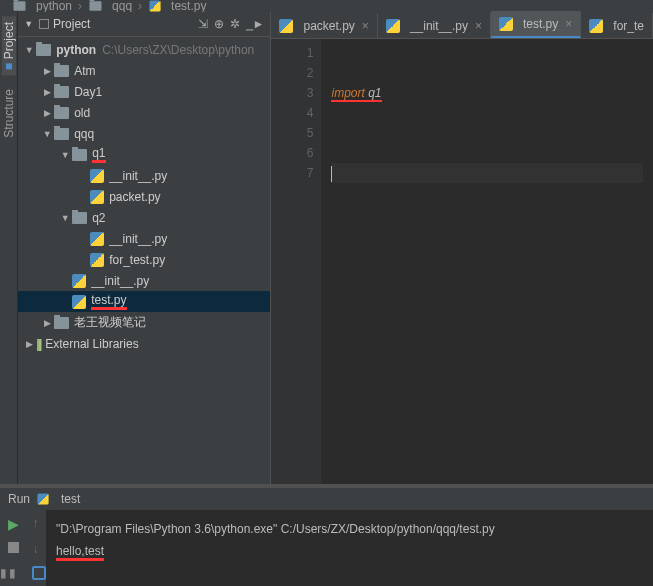  Describe the element at coordinates (39, 573) in the screenshot. I see `soft-wrap-button` at that location.